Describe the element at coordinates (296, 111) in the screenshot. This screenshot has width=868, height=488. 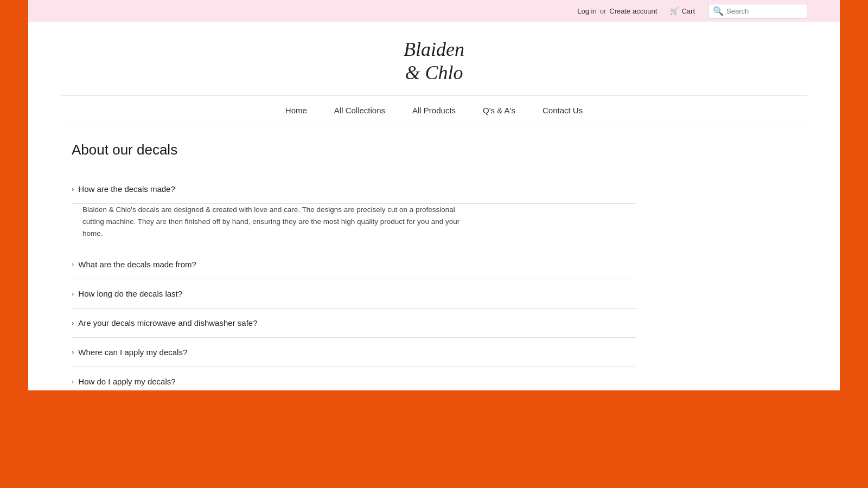
I see `nav-item-home: Home` at that location.